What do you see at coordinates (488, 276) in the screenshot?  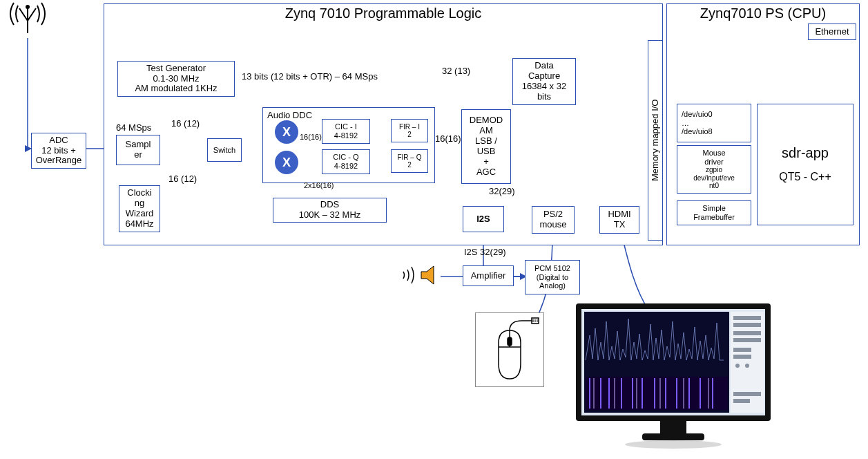 I see `amplifier-block: Amplifier` at bounding box center [488, 276].